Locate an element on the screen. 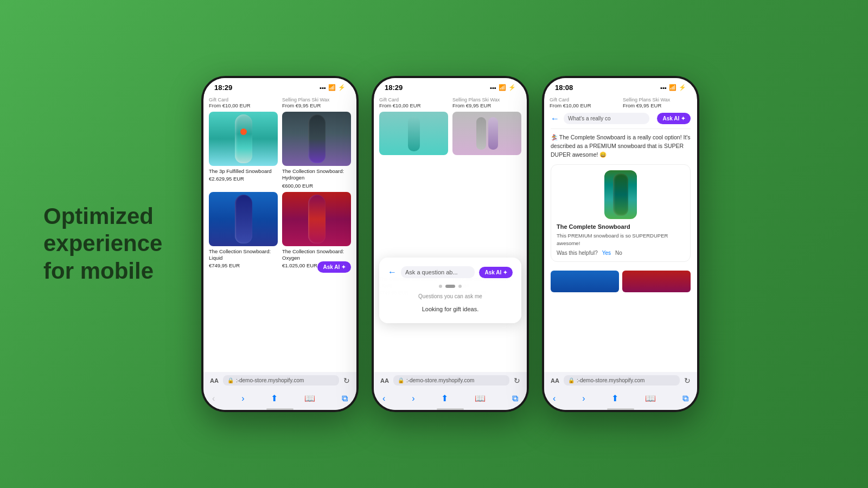 The height and width of the screenshot is (488, 868). hero-text: Optimized experience for mobile is located at coordinates (103, 244).